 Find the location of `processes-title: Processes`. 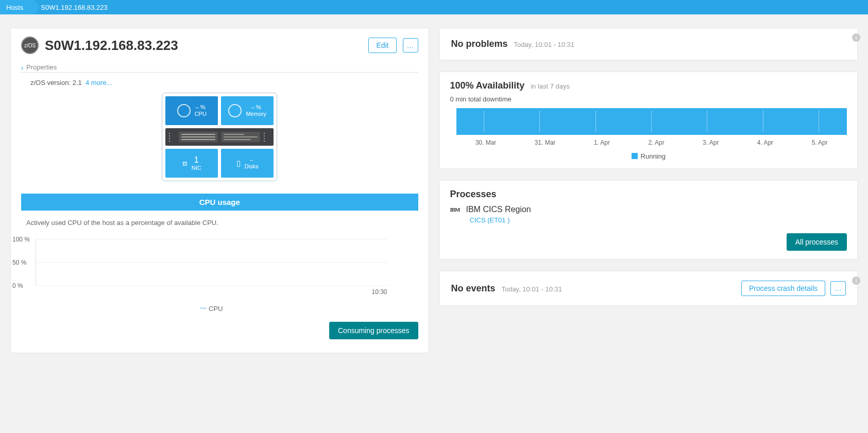

processes-title: Processes is located at coordinates (473, 195).